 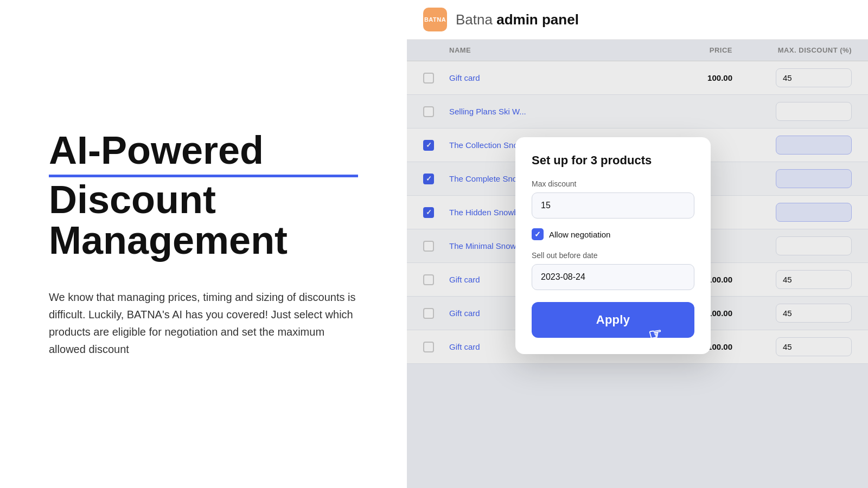 What do you see at coordinates (203, 154) in the screenshot?
I see `heading-line1: AI-Powered` at bounding box center [203, 154].